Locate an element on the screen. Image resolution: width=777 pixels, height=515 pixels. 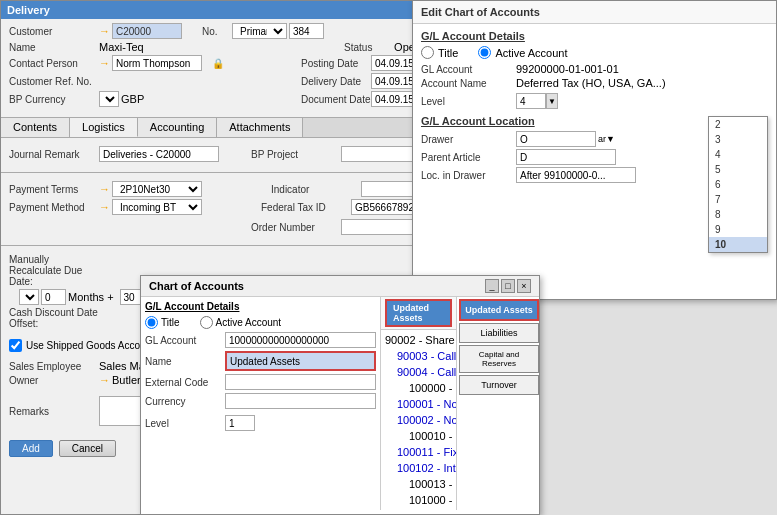
parent-article-input is located at coordinates (566, 157).